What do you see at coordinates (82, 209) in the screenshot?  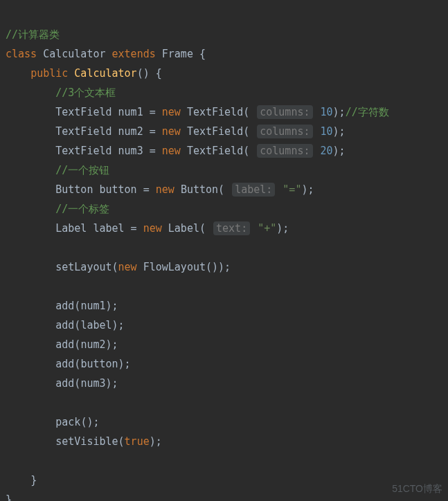 I see `comment-line: //一个标签` at bounding box center [82, 209].